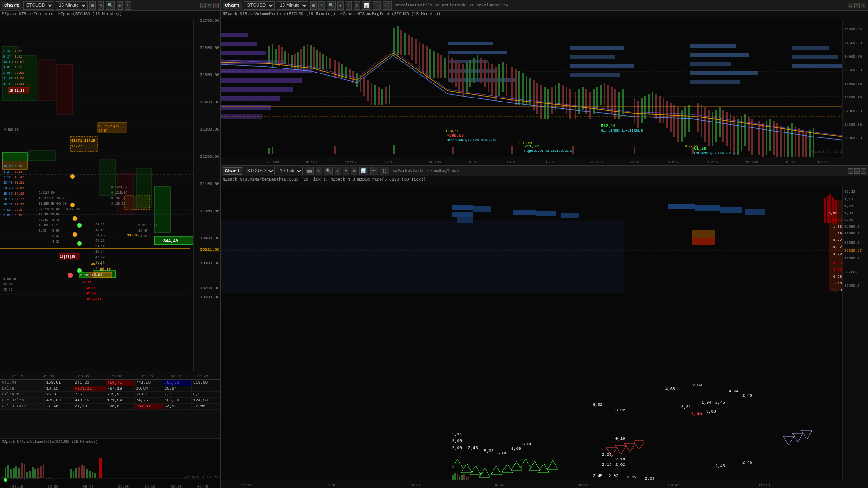 This screenshot has height=488, width=868. What do you see at coordinates (259, 171) in the screenshot?
I see `br-symbol: BTCUSD` at bounding box center [259, 171].